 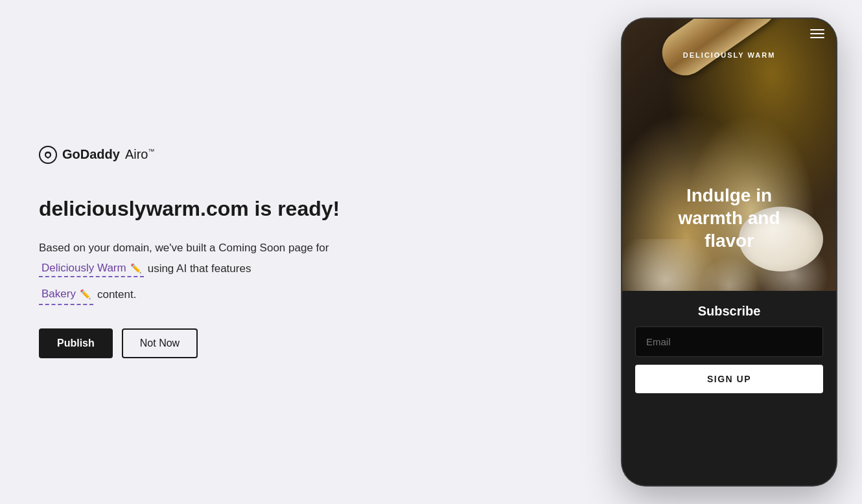 I want to click on button-row: Publish Not Now, so click(x=308, y=343).